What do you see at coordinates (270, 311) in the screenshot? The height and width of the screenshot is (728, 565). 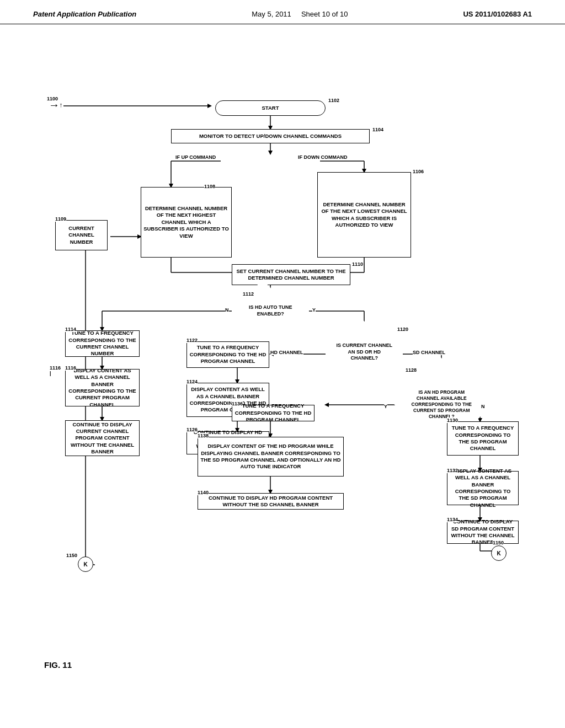 I see `node-1112-diamond: IS HD AUTO TUNE ENABLED?` at bounding box center [270, 311].